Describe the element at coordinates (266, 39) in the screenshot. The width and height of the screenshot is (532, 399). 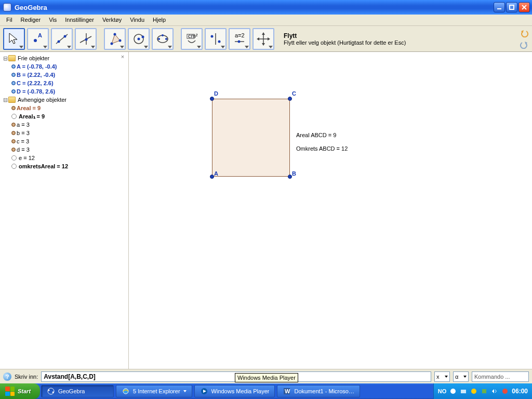
I see `toolbar: A cm² a=2 Flytt Flytt eller velg objekt …` at that location.